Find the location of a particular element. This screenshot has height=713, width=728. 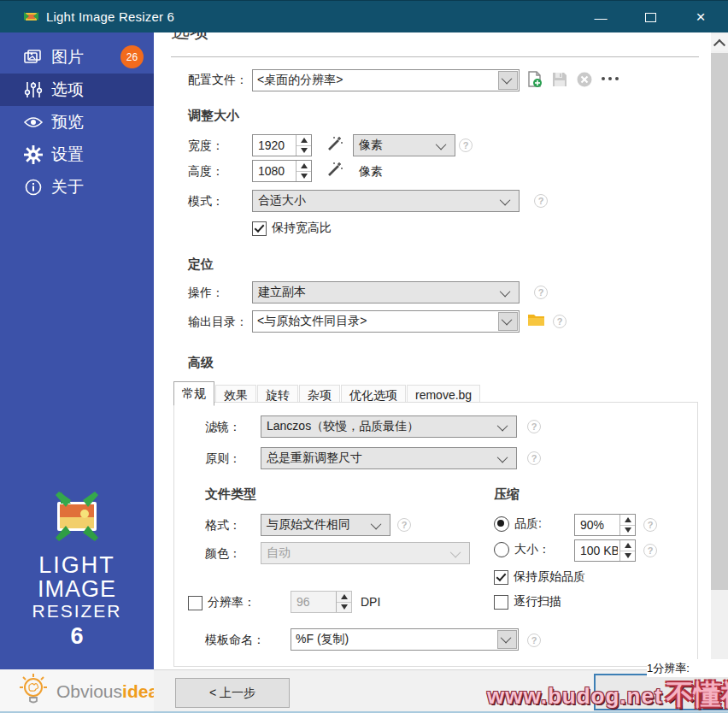

radio-unselected-icon is located at coordinates (502, 550).